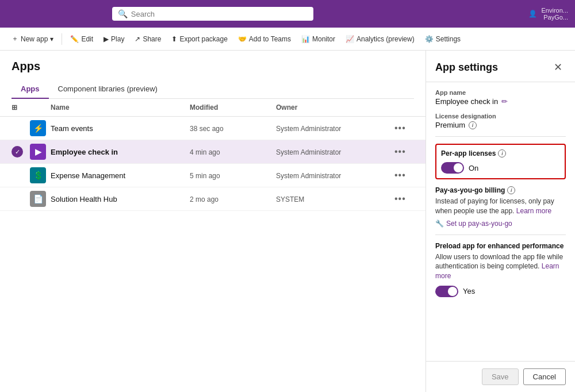 This screenshot has width=575, height=392. I want to click on preload-toggle-label: Yes, so click(469, 291).